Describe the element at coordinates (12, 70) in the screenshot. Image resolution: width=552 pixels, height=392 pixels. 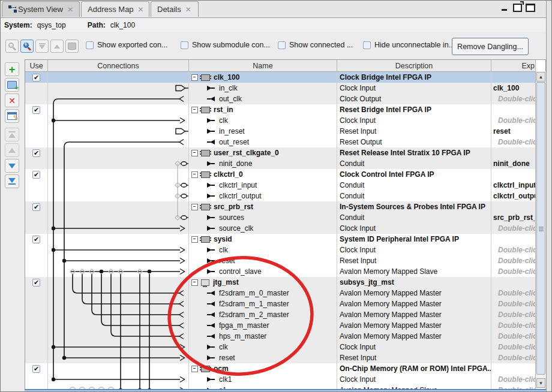
I see `add-button: +` at that location.